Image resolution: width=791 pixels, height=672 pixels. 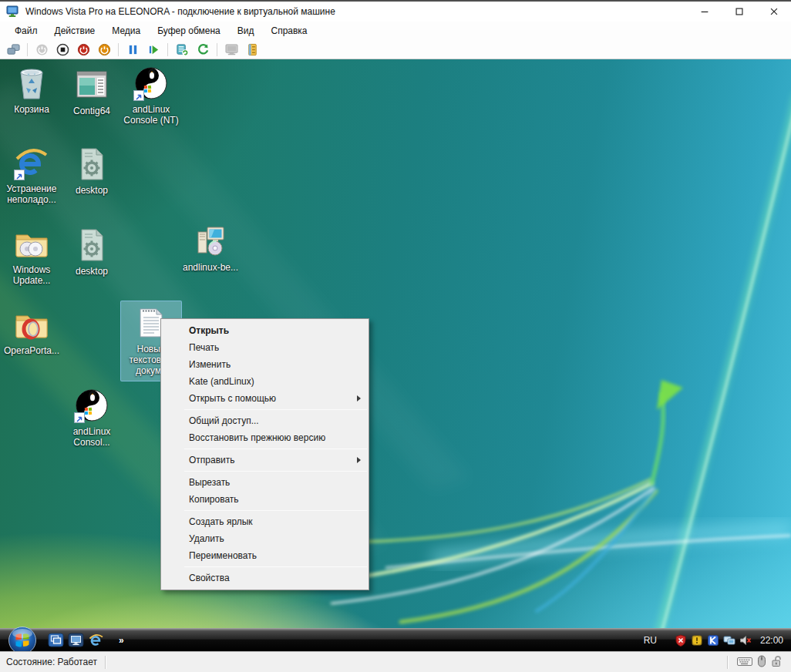 What do you see at coordinates (86, 640) in the screenshot?
I see `quick-launch-bar: »` at bounding box center [86, 640].